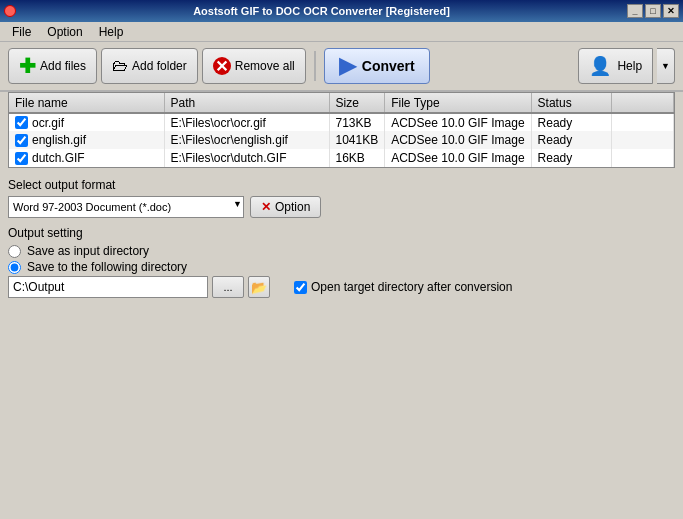  What do you see at coordinates (571, 140) in the screenshot?
I see `cell-status-1: Ready` at bounding box center [571, 140].